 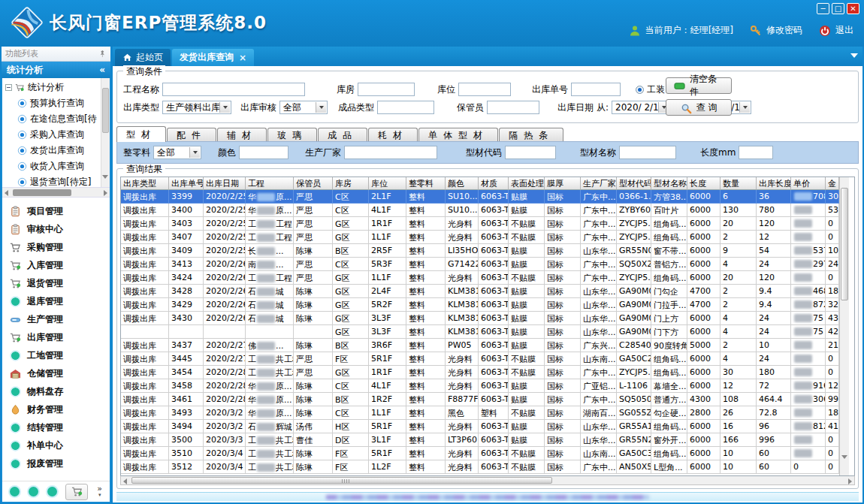 I want to click on tab-close-icon: ×, so click(x=243, y=58).